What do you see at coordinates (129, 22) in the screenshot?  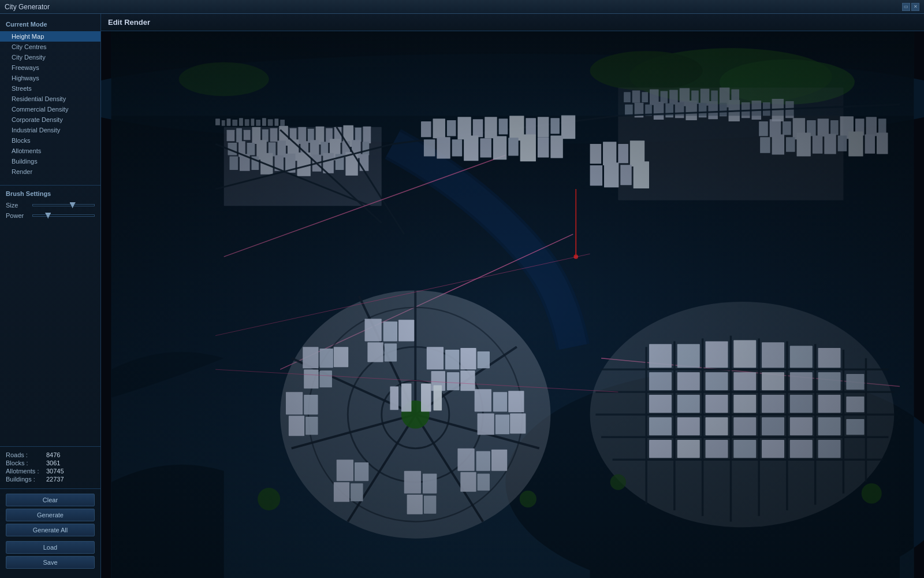 I see `viewport-title: Edit Render` at bounding box center [129, 22].